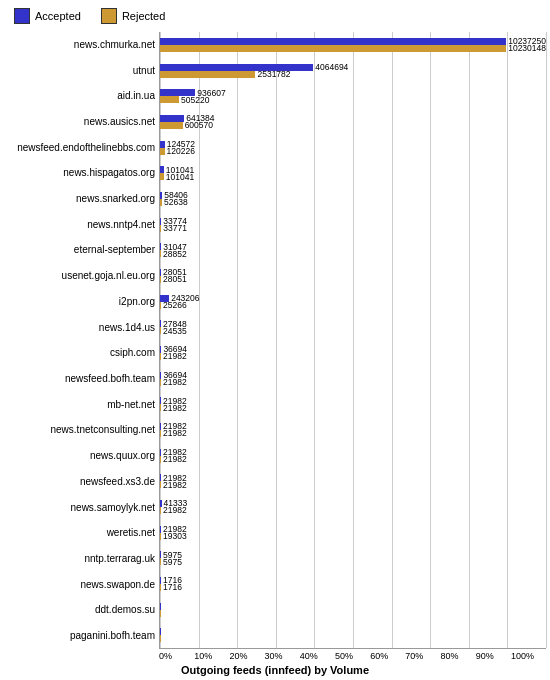 This screenshot has width=550, height=680. What do you see at coordinates (175, 331) in the screenshot?
I see `bar-rejected-label: 24535` at bounding box center [175, 331].